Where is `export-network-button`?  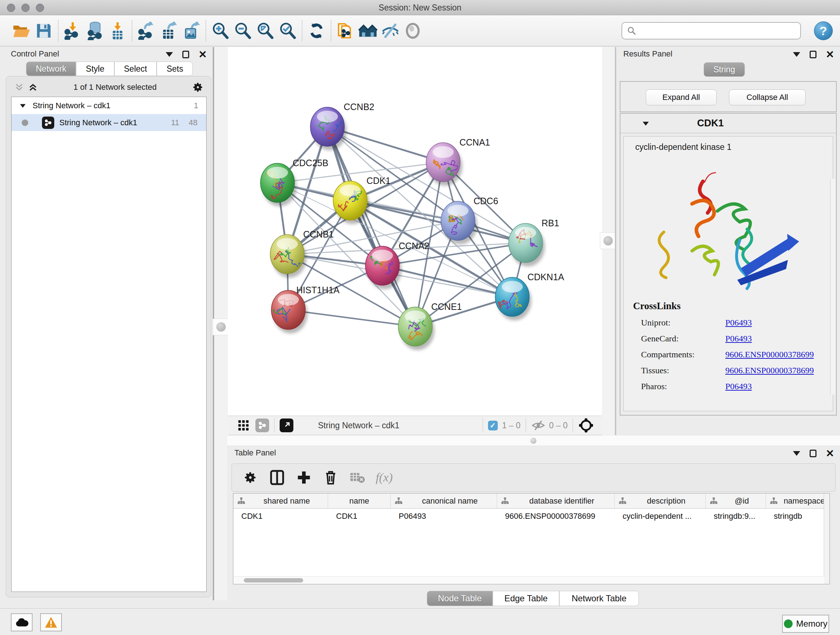 export-network-button is located at coordinates (147, 31).